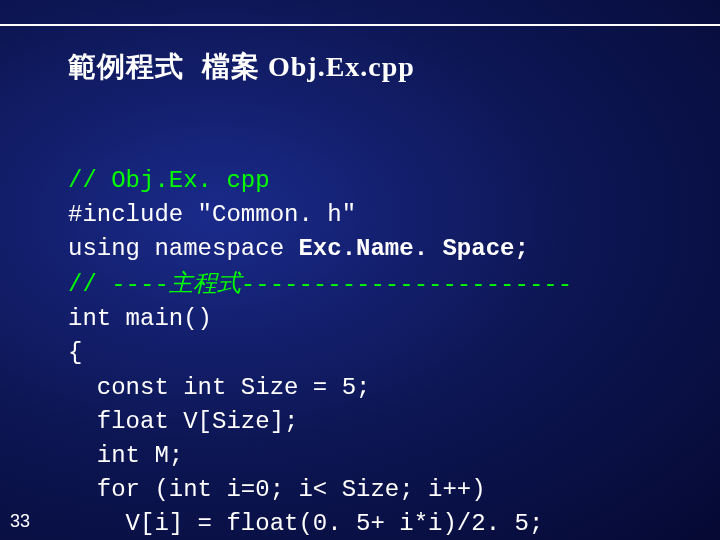  What do you see at coordinates (198, 422) in the screenshot?
I see `code-line-8: float V[Size];` at bounding box center [198, 422].